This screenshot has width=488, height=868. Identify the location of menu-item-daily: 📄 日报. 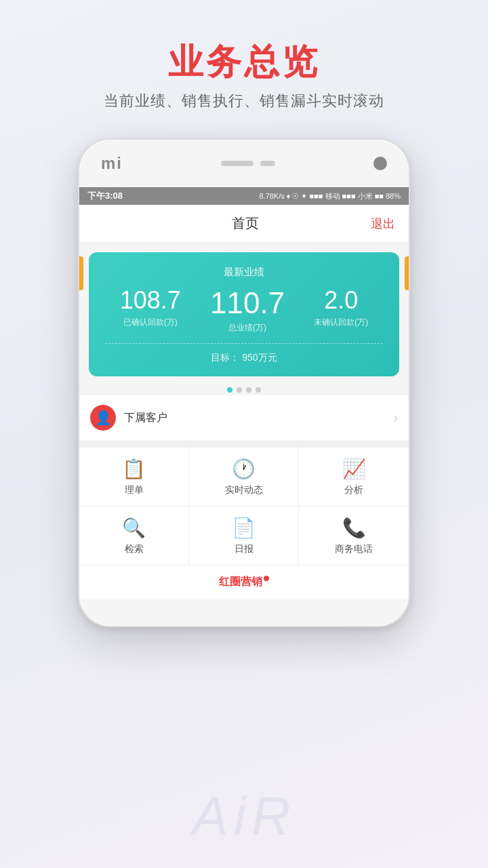
(244, 536).